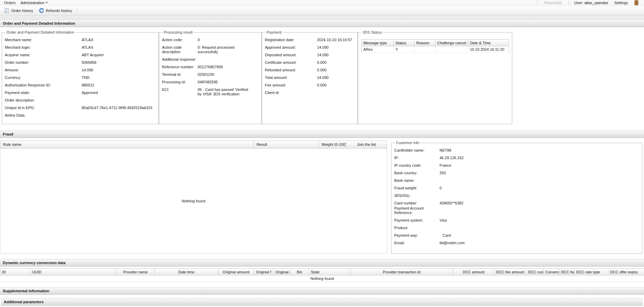 The height and width of the screenshot is (307, 644). Describe the element at coordinates (127, 145) in the screenshot. I see `column-header-rule-name: Rule name` at that location.